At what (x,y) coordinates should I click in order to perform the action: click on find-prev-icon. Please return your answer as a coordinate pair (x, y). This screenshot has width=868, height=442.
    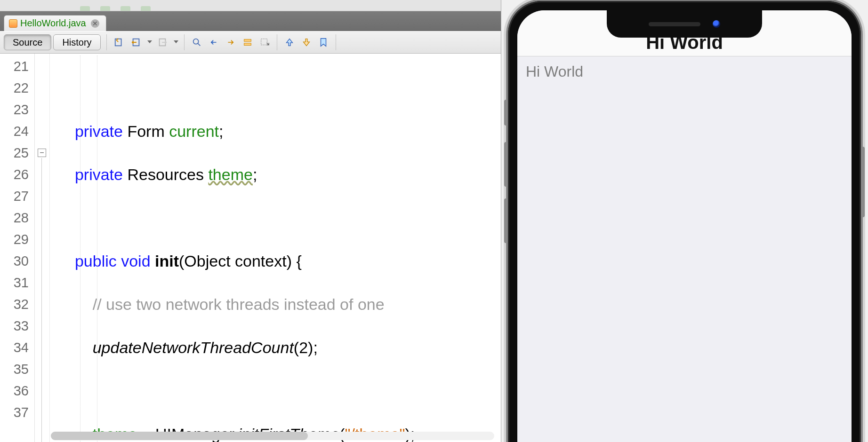
    Looking at the image, I should click on (214, 42).